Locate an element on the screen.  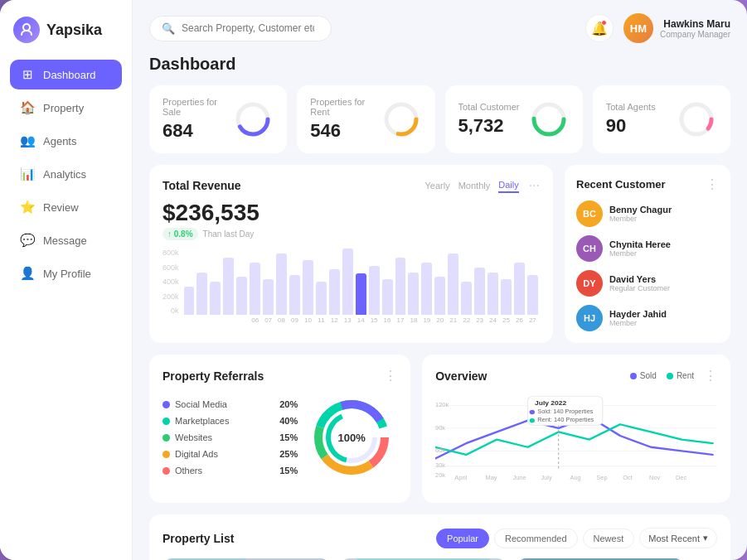
chart-label-25: 26 is located at coordinates (519, 320).